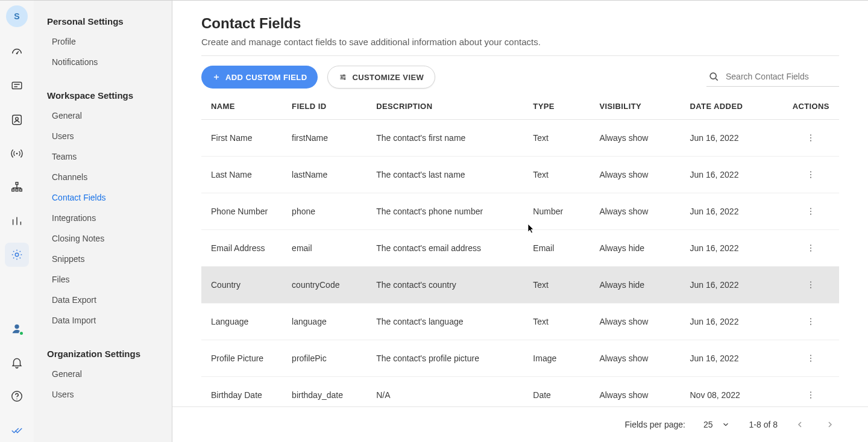  I want to click on cell-type: Image, so click(566, 359).